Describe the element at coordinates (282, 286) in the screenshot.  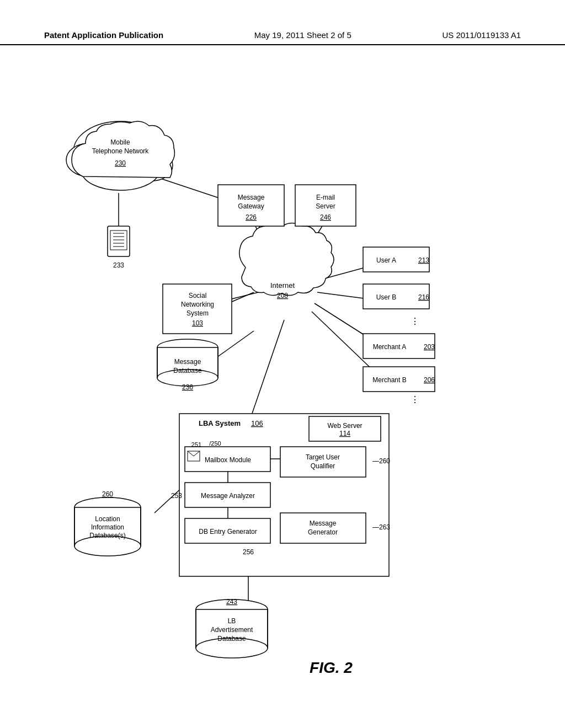
I see `svg-text: Internet` at that location.